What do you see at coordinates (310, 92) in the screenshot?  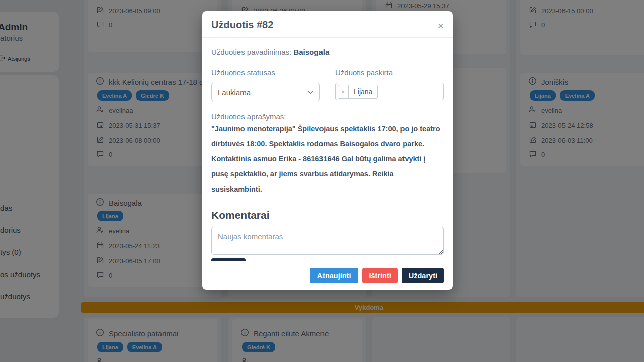 I see `chevron-down-icon` at bounding box center [310, 92].